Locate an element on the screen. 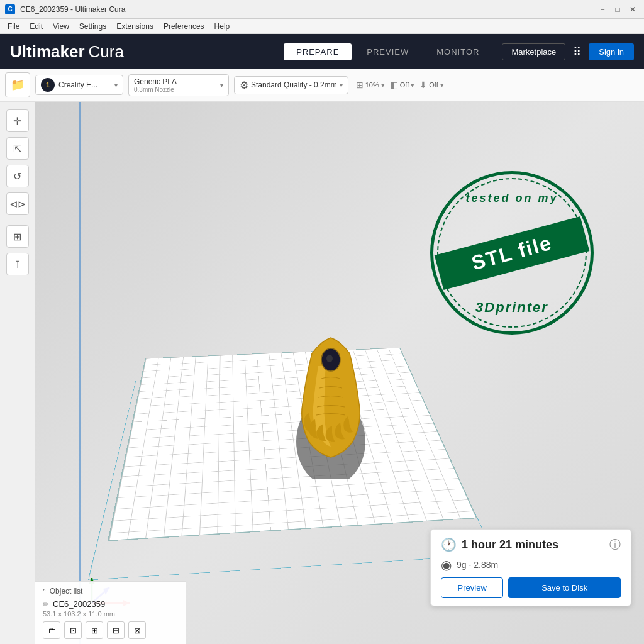 The width and height of the screenshot is (644, 644). save-to-disk-button: Save to Disk is located at coordinates (565, 587).